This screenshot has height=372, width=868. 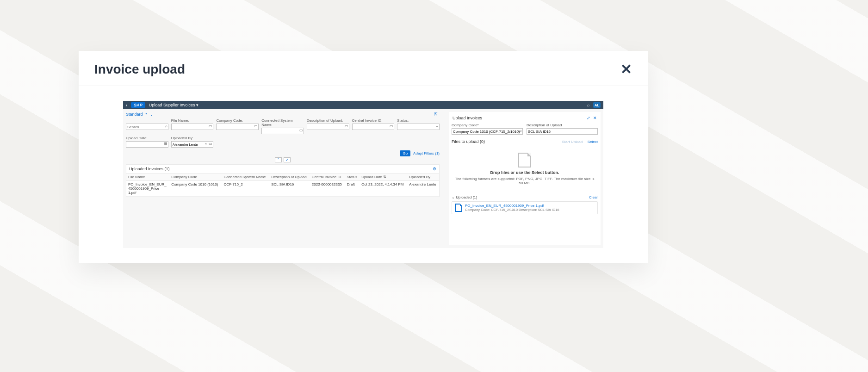 What do you see at coordinates (418, 127) in the screenshot?
I see `status-select` at bounding box center [418, 127].